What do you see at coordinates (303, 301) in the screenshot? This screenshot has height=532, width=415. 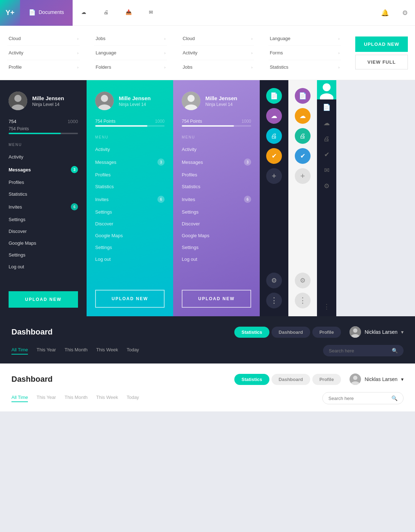 I see `icon-more-right-btn: ⋮` at bounding box center [303, 301].